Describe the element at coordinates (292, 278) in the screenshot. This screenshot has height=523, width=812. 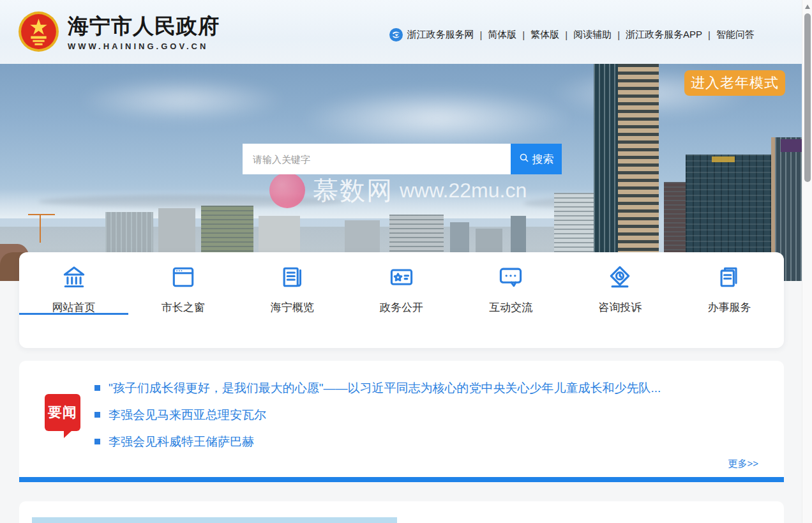
I see `overview-doc-icon` at that location.